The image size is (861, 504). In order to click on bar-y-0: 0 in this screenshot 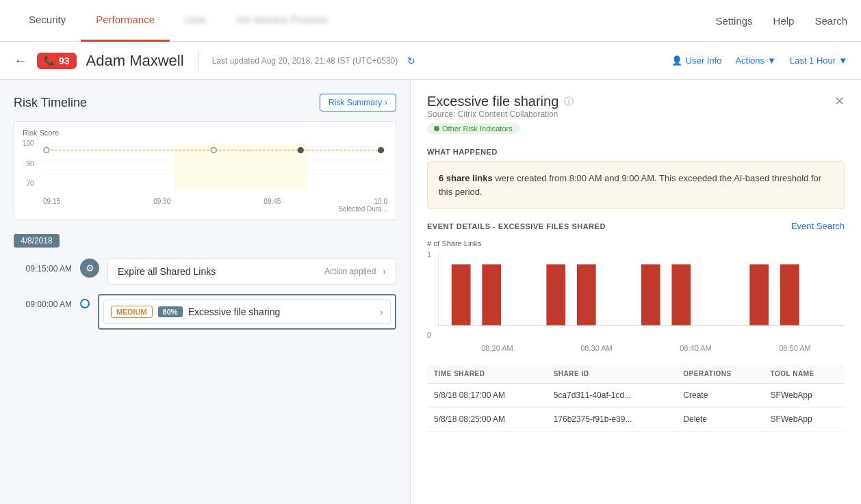, I will do `click(429, 335)`.